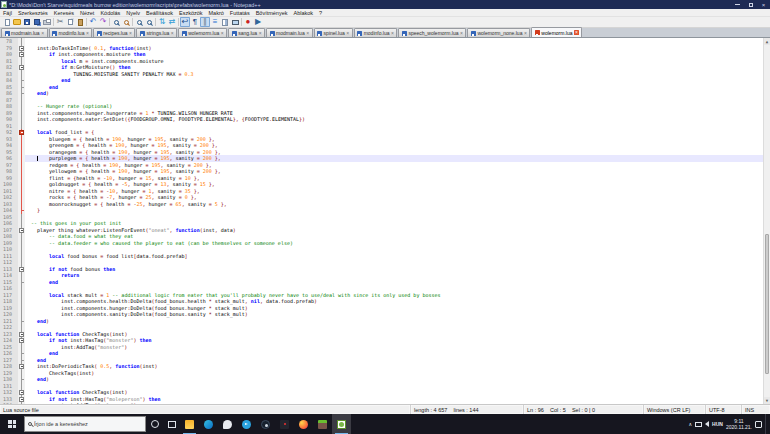 The image size is (770, 434). Describe the element at coordinates (103, 22) in the screenshot. I see `redo-icon: ↷` at that location.